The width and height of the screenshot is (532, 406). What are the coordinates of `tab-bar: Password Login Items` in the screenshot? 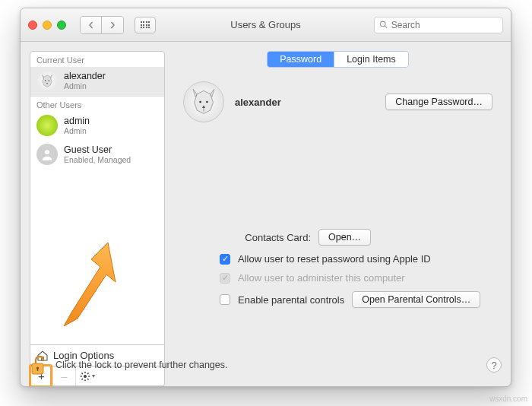 It's located at (337, 59).